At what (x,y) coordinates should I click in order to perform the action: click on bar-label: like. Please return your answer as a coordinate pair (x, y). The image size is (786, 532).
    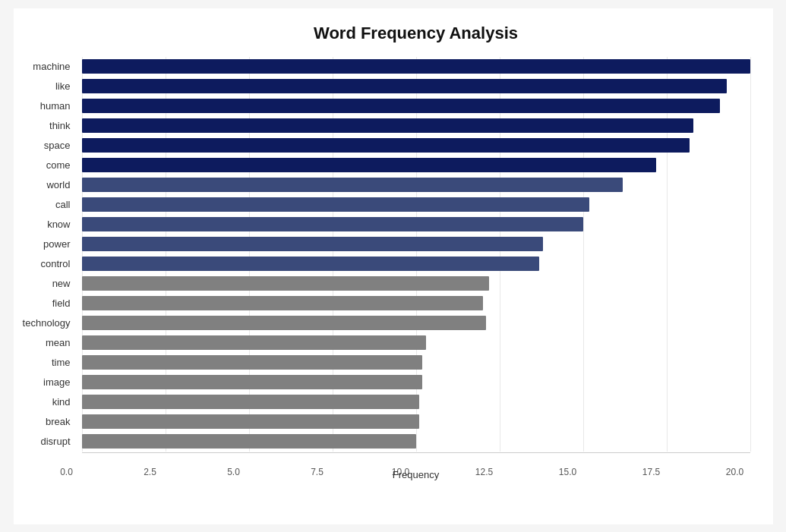
    Looking at the image, I should click on (46, 87).